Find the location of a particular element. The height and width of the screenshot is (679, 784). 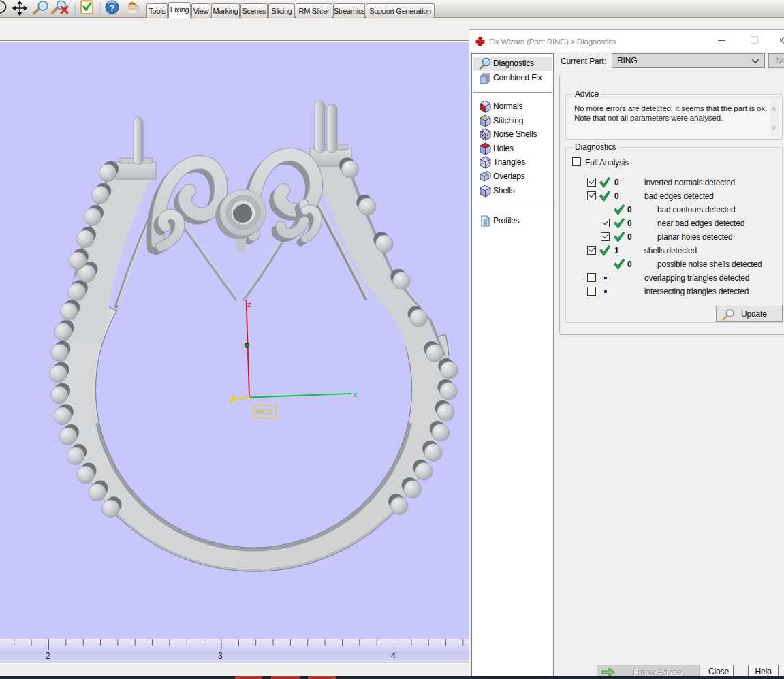

svg-text: z is located at coordinates (249, 304).